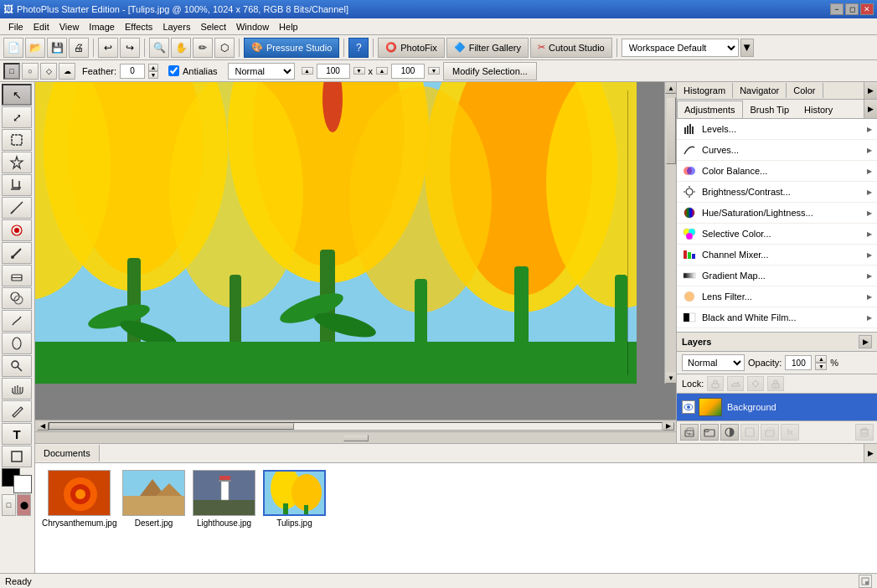  Describe the element at coordinates (288, 27) in the screenshot. I see `menu-help: Help` at that location.